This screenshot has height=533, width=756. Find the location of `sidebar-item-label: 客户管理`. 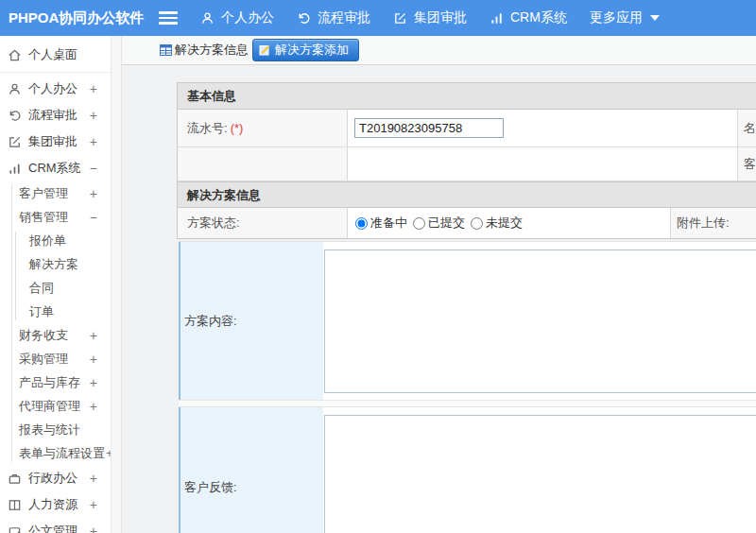

sidebar-item-label: 客户管理 is located at coordinates (43, 194).